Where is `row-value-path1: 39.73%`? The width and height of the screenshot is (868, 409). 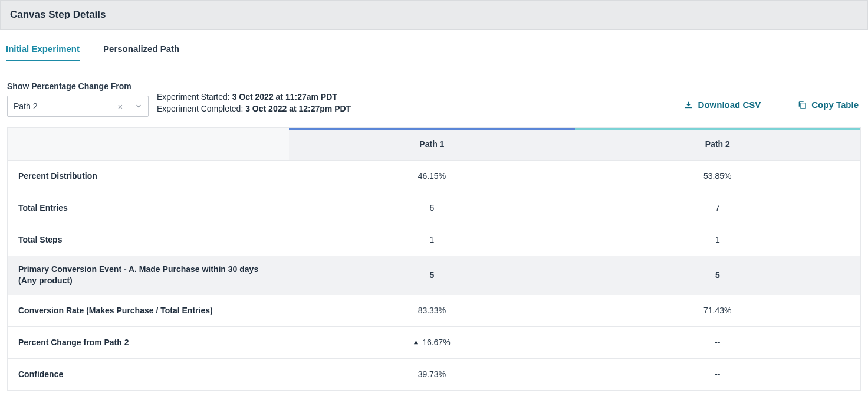 row-value-path1: 39.73% is located at coordinates (432, 374).